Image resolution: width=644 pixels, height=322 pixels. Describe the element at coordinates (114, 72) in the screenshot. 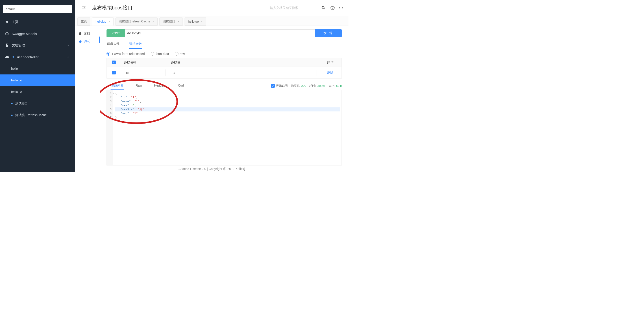

I see `checkbox-row: ✓` at that location.